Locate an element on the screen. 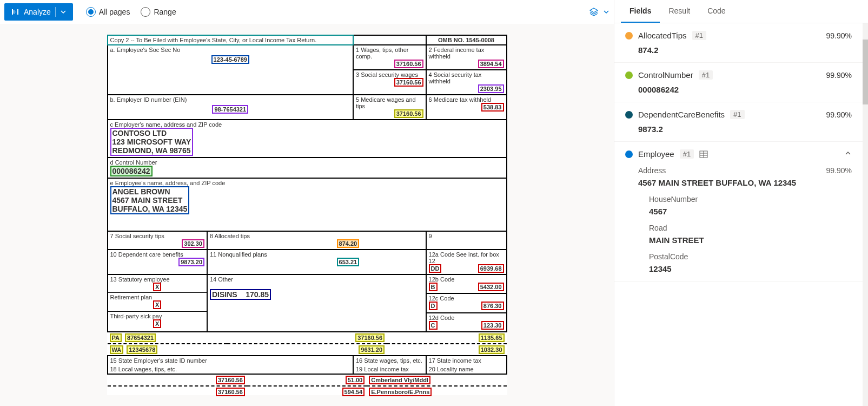 This screenshot has height=406, width=868. sub-address-label: Address is located at coordinates (652, 171).